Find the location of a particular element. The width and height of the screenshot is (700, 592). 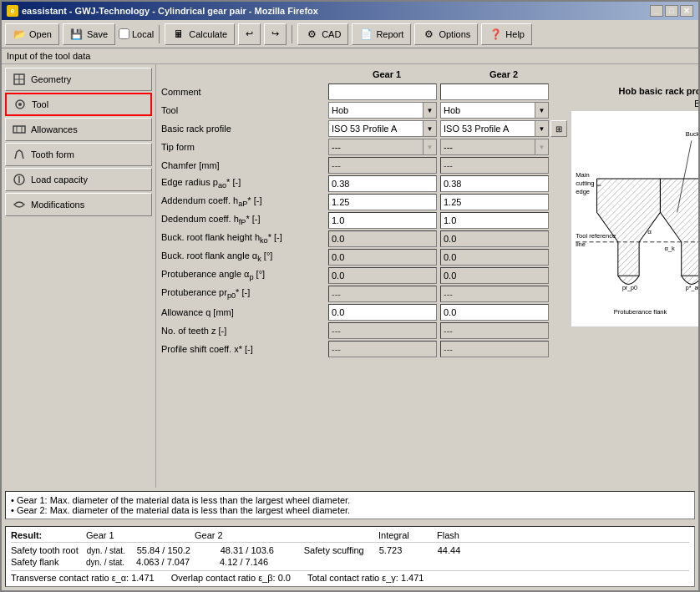

result-flank-gear1: 4.063 / 7.047 is located at coordinates (174, 562).